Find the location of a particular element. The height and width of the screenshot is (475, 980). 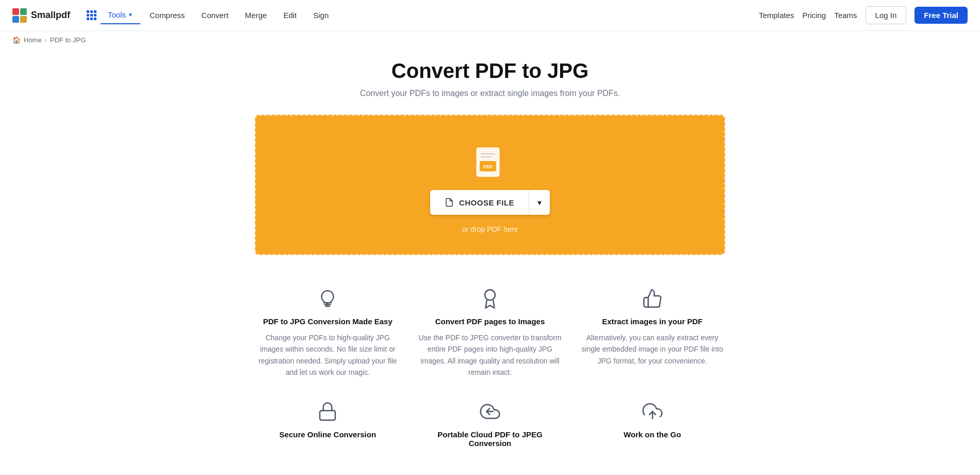

feature-desc-1: Change your PDFs to high-quality JPG ima… is located at coordinates (328, 355).